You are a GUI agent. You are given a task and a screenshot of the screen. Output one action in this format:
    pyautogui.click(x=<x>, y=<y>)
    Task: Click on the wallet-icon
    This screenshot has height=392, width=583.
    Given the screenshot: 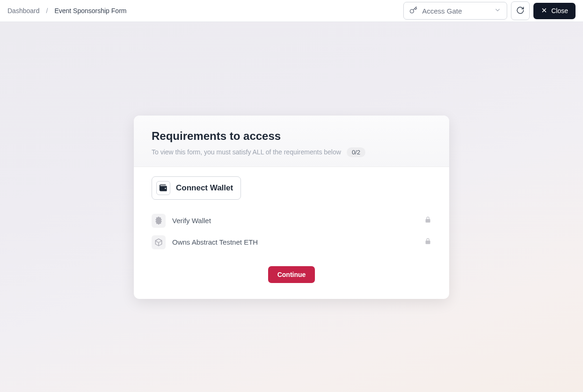 What is the action you would take?
    pyautogui.click(x=163, y=188)
    